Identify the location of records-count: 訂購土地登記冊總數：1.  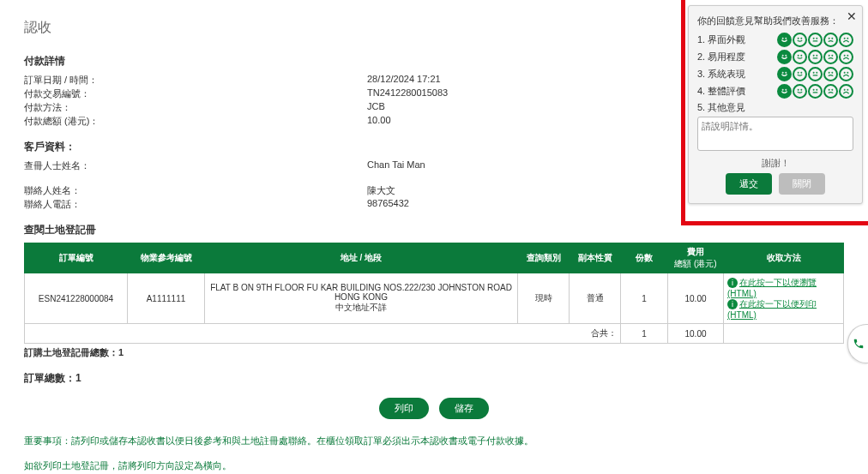
(434, 353).